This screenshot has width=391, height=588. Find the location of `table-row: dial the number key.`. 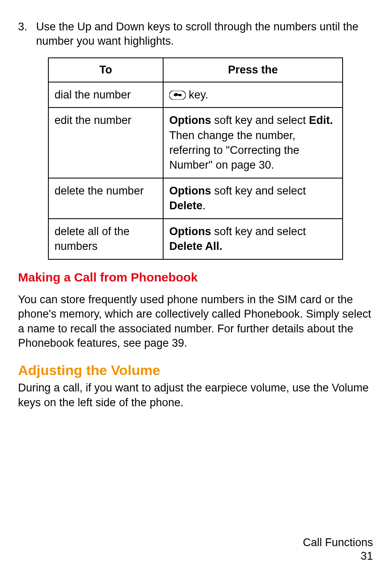

table-row: dial the number key. is located at coordinates (196, 95).